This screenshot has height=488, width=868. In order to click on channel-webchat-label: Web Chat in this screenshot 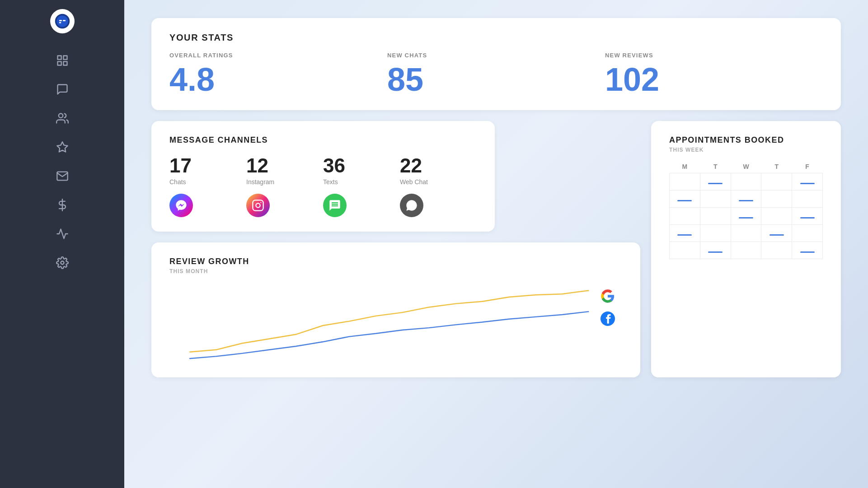, I will do `click(414, 182)`.